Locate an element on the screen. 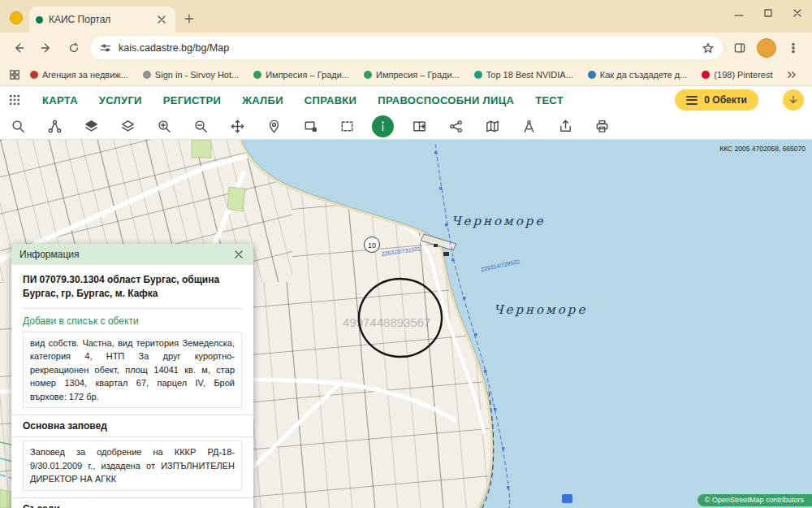  neighbors-section-title: Съседи is located at coordinates (132, 502).